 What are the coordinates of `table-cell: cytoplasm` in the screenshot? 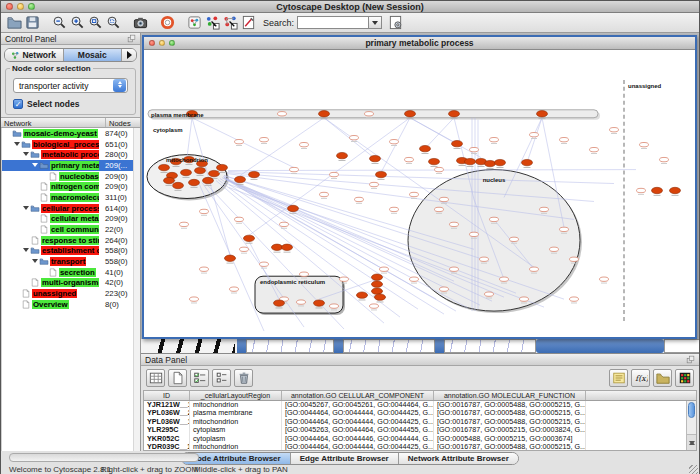 It's located at (236, 430).